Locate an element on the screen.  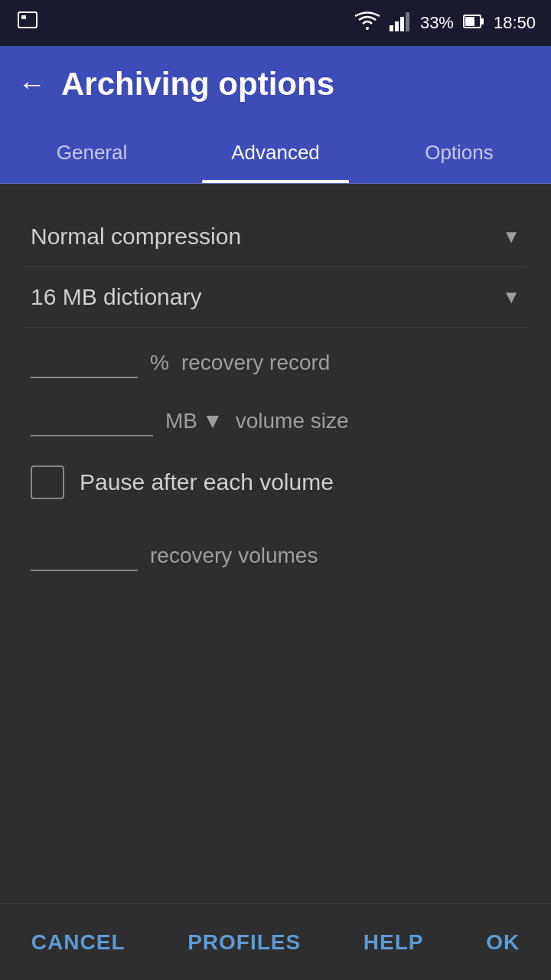
toolbar: ← Archiving options is located at coordinates (276, 84).